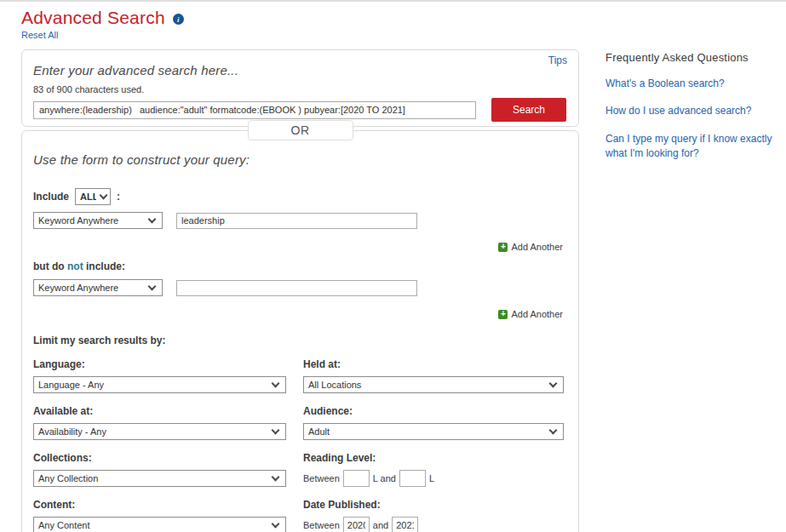  Describe the element at coordinates (300, 21) in the screenshot. I see `page-header: Advanced Search i Reset All` at that location.